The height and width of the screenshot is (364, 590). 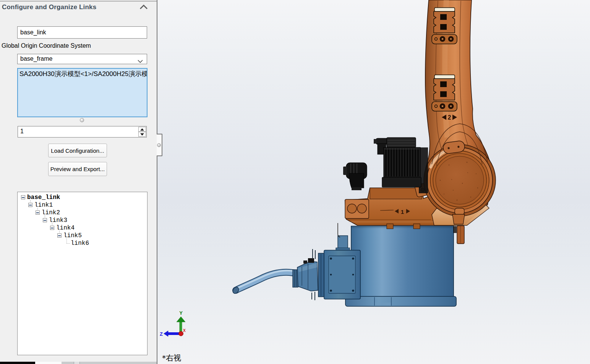 I want to click on base-plate, so click(x=401, y=301).